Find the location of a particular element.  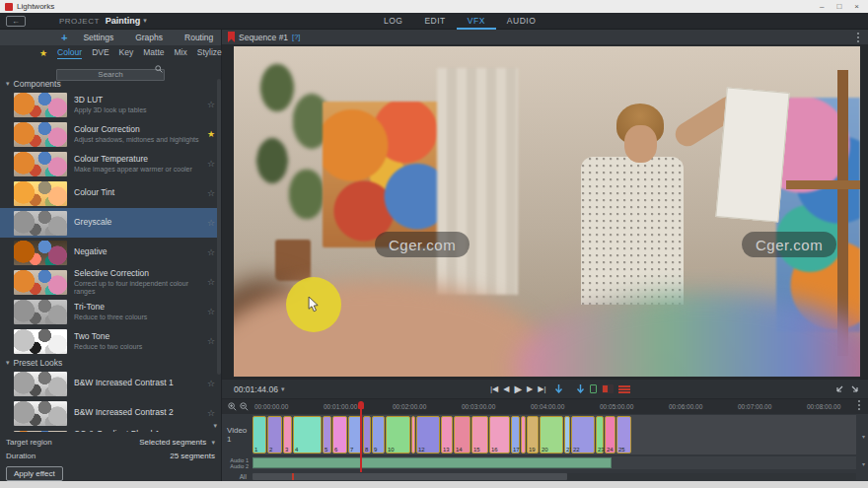

video-segment-16: 16 is located at coordinates (499, 435).